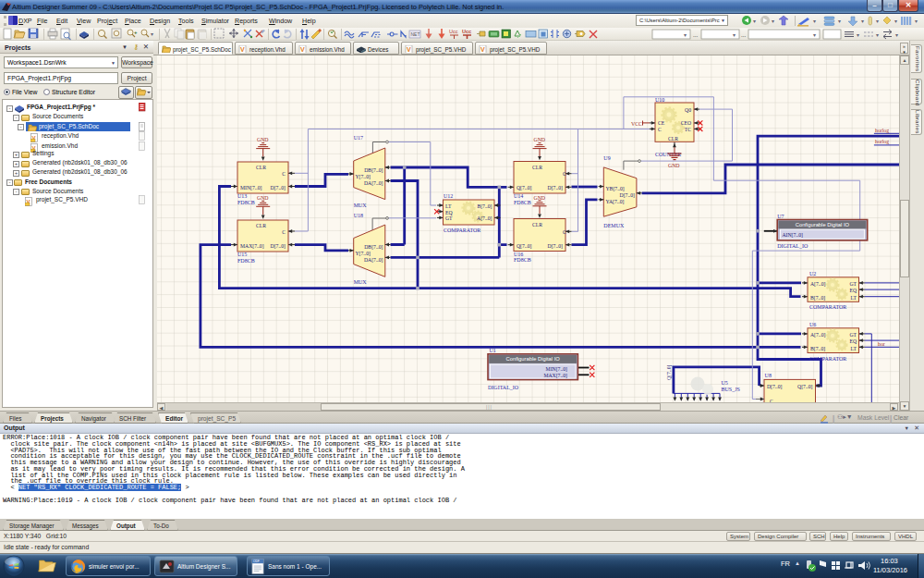 This screenshot has width=924, height=578. Describe the element at coordinates (556, 369) in the screenshot. I see `svg-text: MIN[7..0]` at that location.